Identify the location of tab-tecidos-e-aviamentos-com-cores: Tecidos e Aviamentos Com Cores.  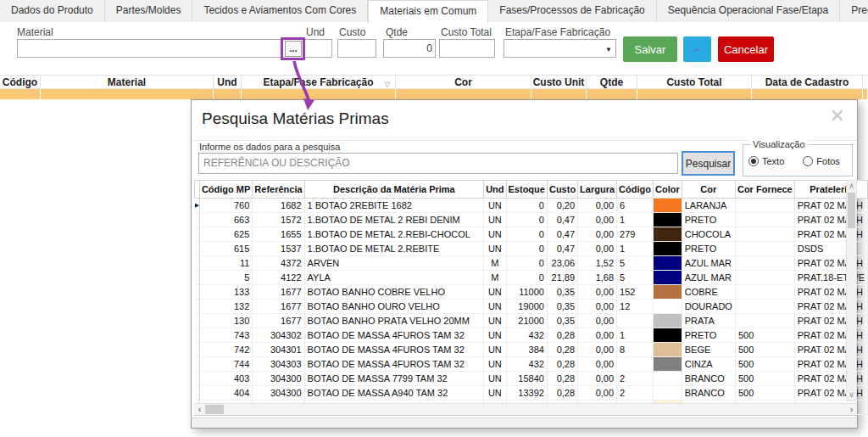
(280, 11).